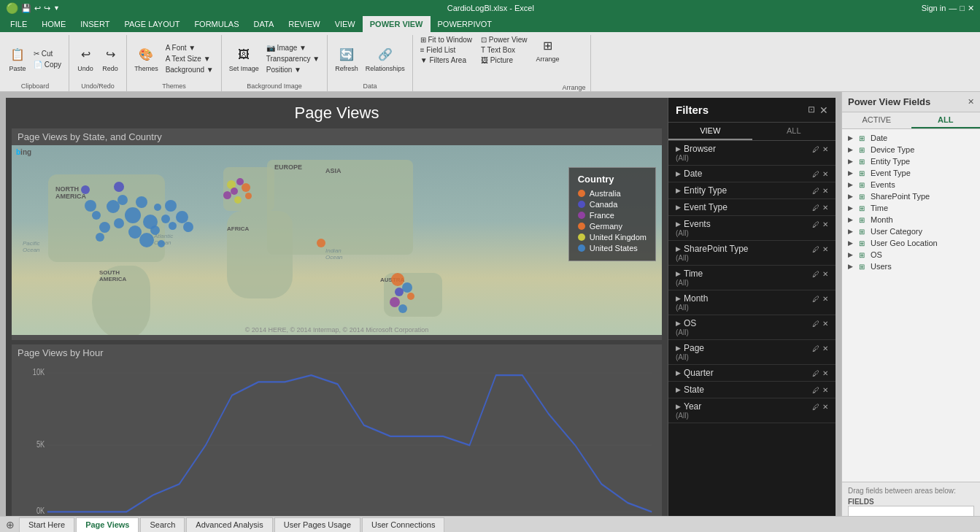 The image size is (980, 532). Describe the element at coordinates (911, 138) in the screenshot. I see `pv-field-date: ▶ ⊞ Date` at that location.